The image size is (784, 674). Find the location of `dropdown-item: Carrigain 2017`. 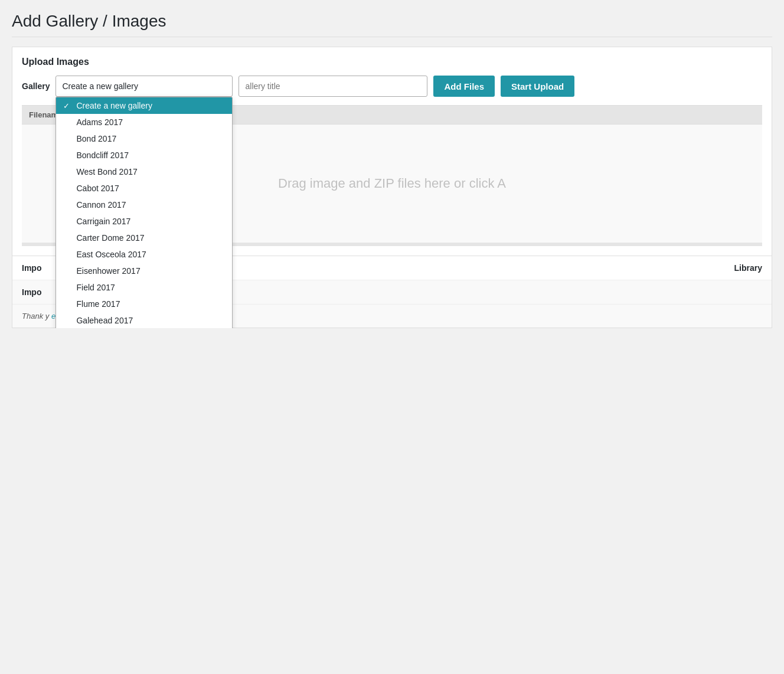

dropdown-item: Carrigain 2017 is located at coordinates (144, 221).